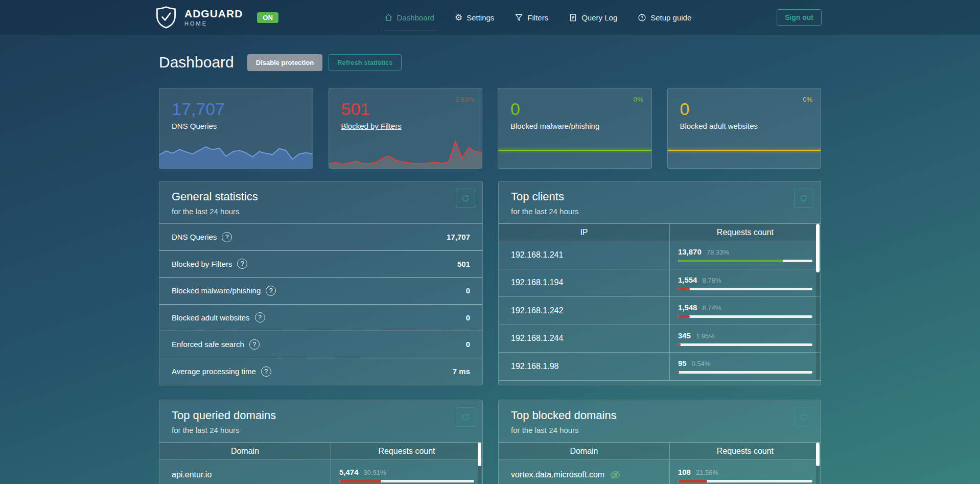 The height and width of the screenshot is (484, 980). Describe the element at coordinates (242, 109) in the screenshot. I see `card-value: 17,707` at that location.